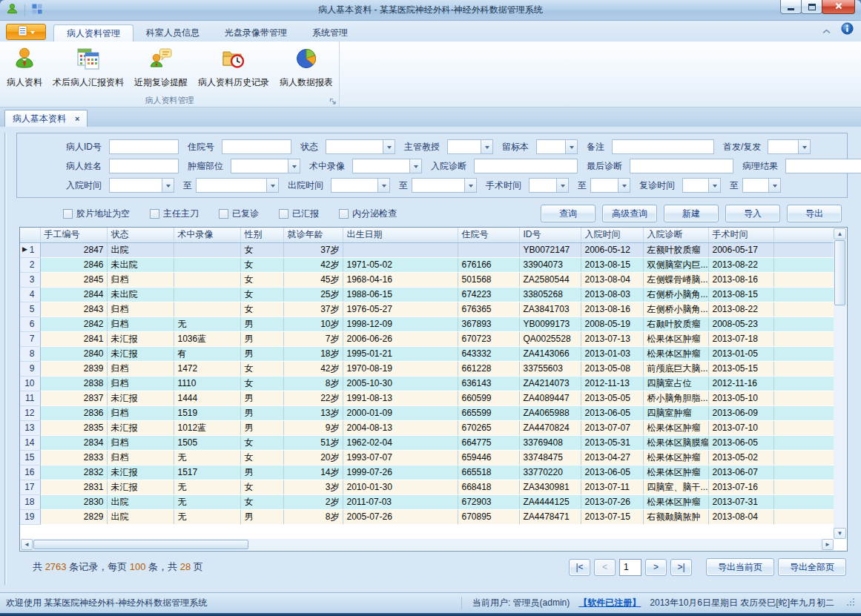 The image size is (861, 616). I want to click on query-button: 查询, so click(568, 213).